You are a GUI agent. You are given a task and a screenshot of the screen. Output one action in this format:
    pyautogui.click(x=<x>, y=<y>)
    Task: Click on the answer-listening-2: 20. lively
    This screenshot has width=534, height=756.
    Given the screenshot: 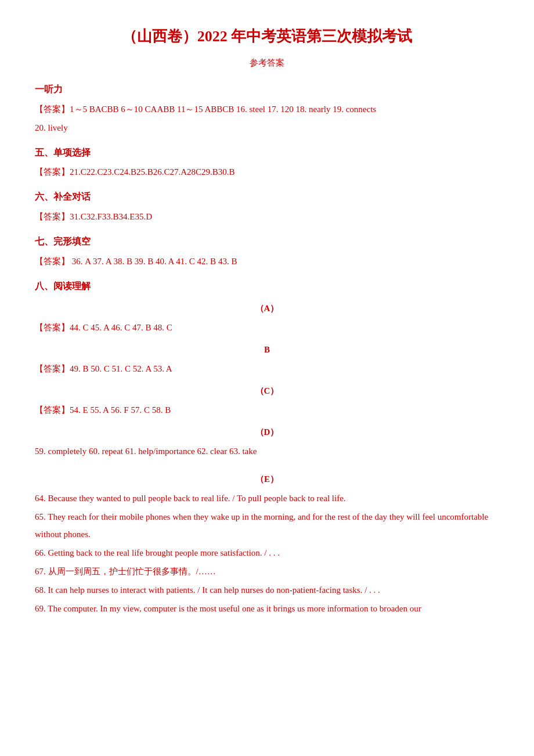 What is the action you would take?
    pyautogui.click(x=267, y=128)
    